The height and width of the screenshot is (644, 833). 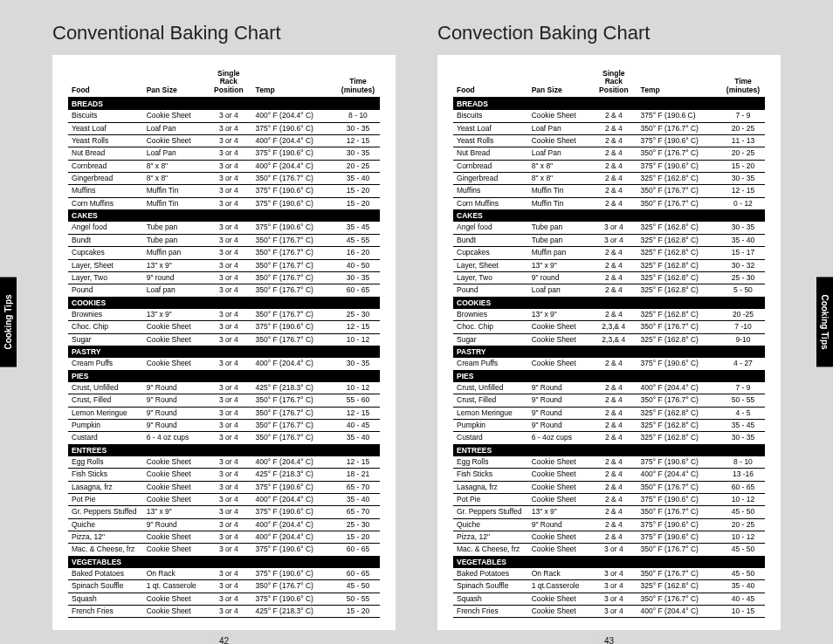 What do you see at coordinates (743, 253) in the screenshot?
I see `time-cell: 15 - 17` at bounding box center [743, 253].